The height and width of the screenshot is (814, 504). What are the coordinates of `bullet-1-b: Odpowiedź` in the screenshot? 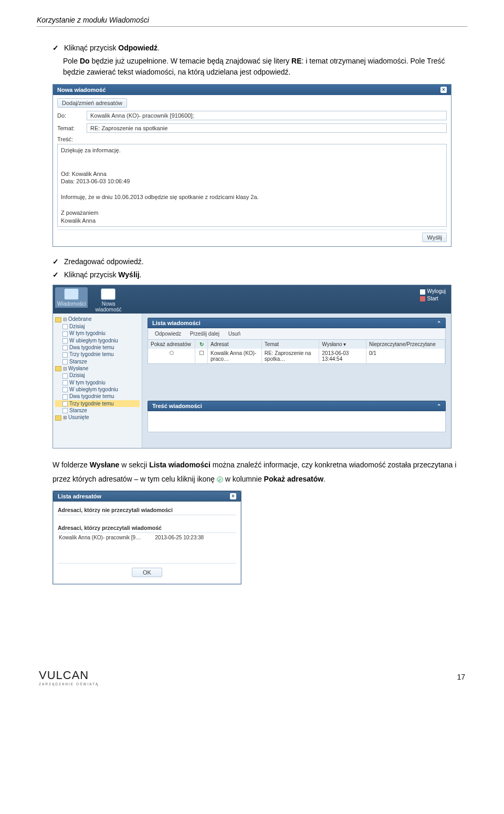 It's located at (138, 48).